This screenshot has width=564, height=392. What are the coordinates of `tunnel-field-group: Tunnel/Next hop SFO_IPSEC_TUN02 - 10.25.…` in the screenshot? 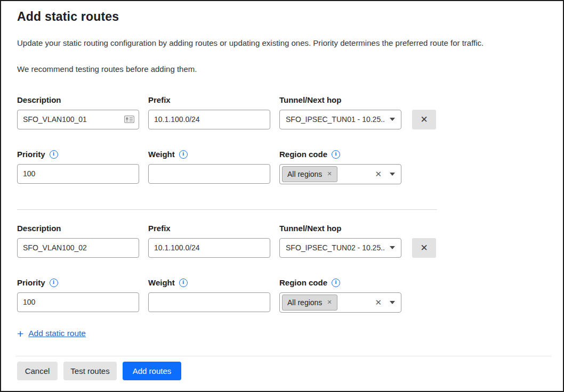 It's located at (340, 241).